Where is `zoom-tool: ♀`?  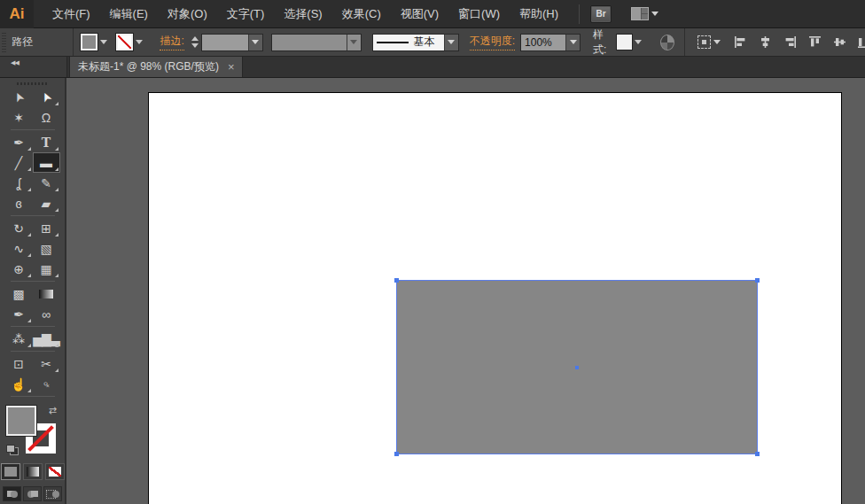
zoom-tool: ♀ is located at coordinates (46, 384).